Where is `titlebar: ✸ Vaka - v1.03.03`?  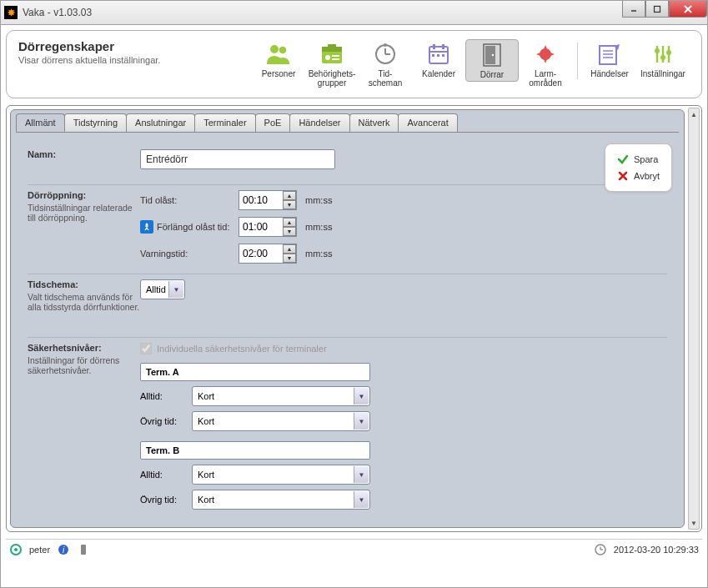 titlebar: ✸ Vaka - v1.03.03 is located at coordinates (354, 13).